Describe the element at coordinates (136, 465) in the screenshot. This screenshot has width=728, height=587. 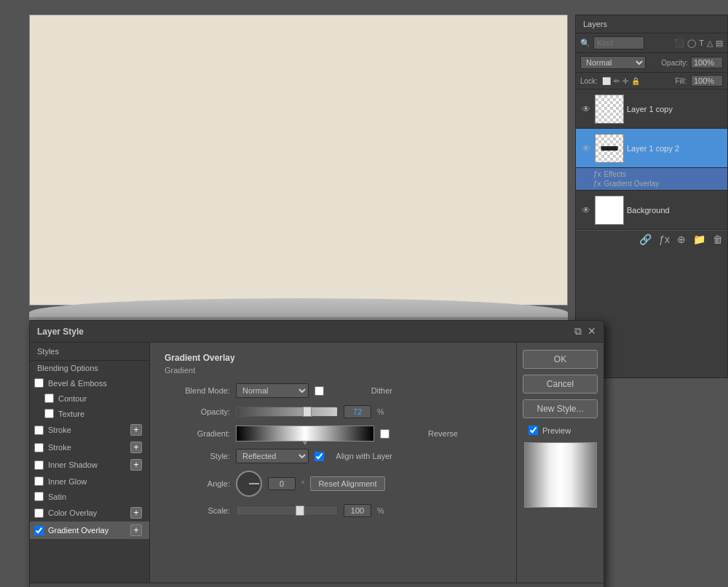
I see `inner-shadow-add-btn: +` at that location.